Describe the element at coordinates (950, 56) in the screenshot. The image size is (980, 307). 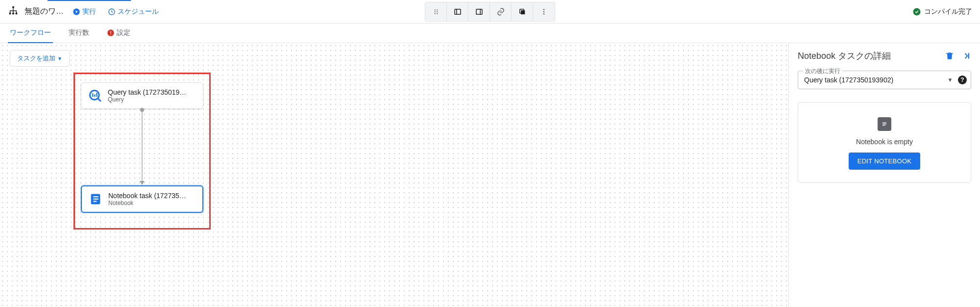
I see `trash-icon` at that location.